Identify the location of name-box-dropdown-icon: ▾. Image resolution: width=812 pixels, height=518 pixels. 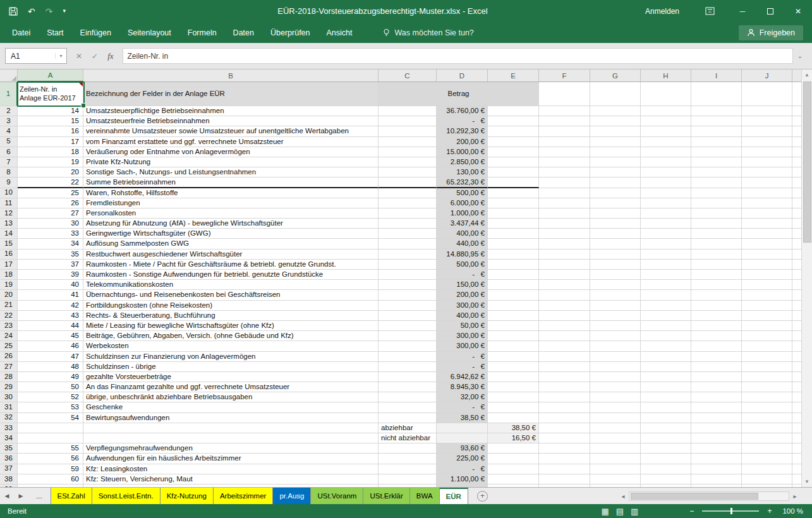
(61, 56).